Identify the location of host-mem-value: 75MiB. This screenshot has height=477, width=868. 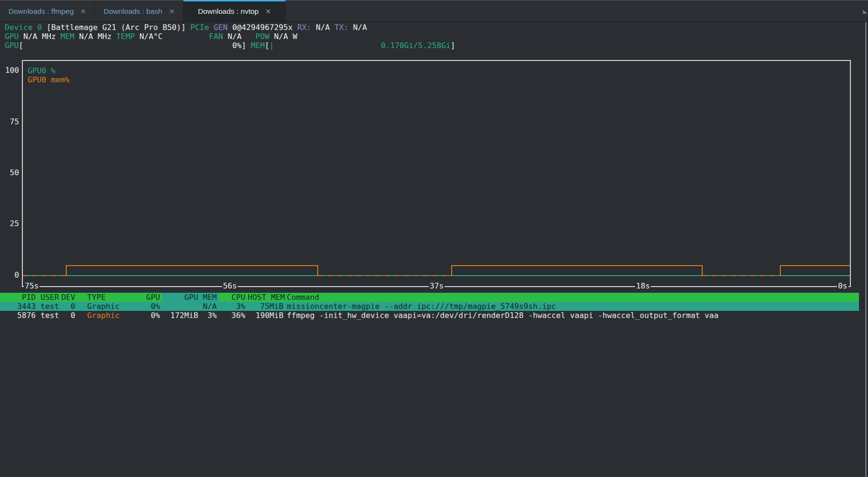
(266, 307).